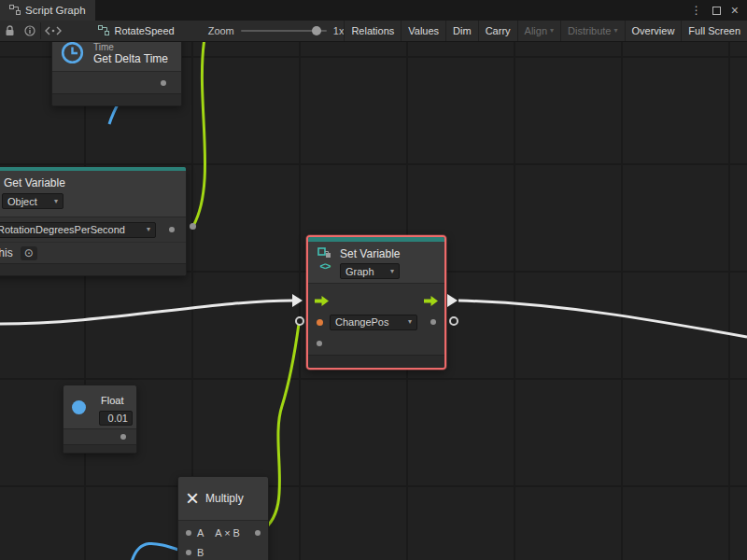 This screenshot has height=560, width=747. What do you see at coordinates (100, 419) in the screenshot?
I see `node-float-literal: Float 0.01` at bounding box center [100, 419].